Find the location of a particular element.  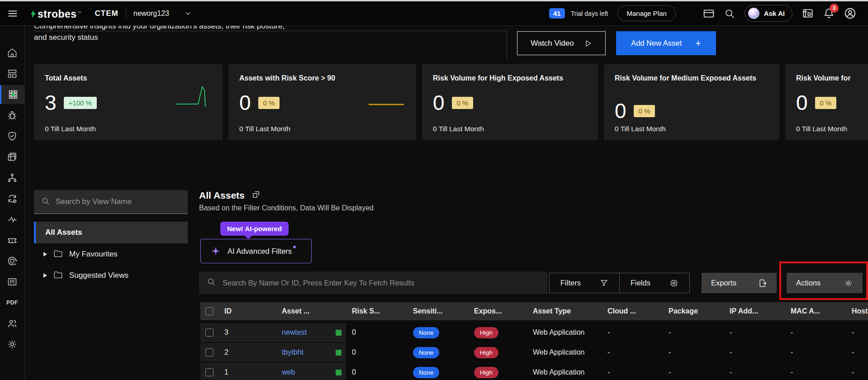

top-scrollbar-strip is located at coordinates (434, 1).